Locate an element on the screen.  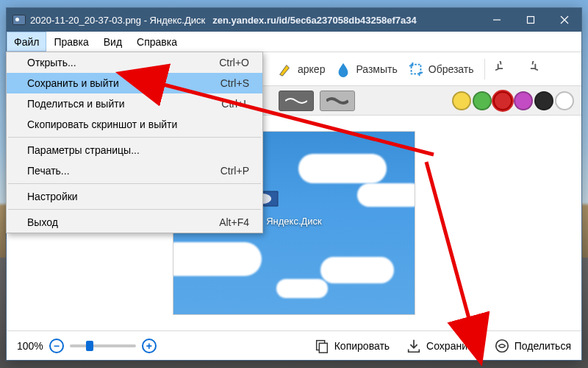
menu-edit: Правка is located at coordinates (71, 41).